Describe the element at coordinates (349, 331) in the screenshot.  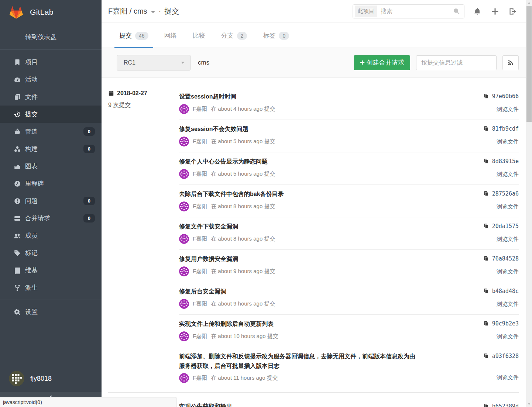
I see `commit-row: 实现文件上传和删除后自动更新列表F嘉阳在 about 10 hours ago …` at that location.